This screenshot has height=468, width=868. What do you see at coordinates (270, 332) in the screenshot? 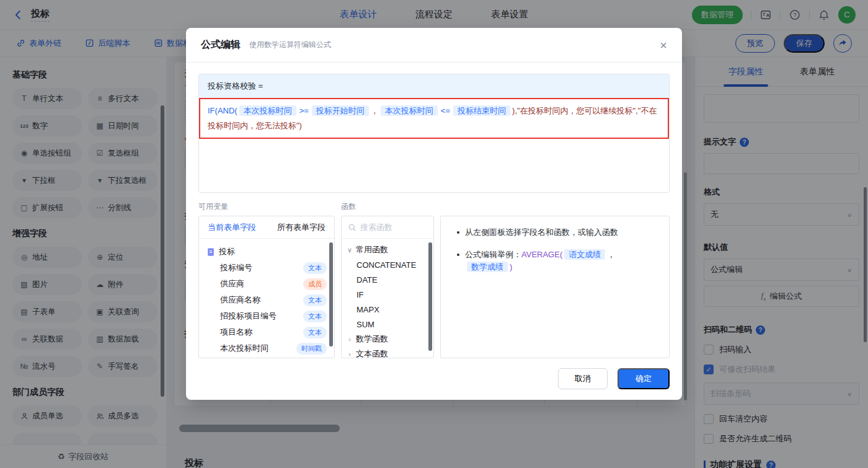
I see `variable-项目名称: 项目名称文本` at bounding box center [270, 332].